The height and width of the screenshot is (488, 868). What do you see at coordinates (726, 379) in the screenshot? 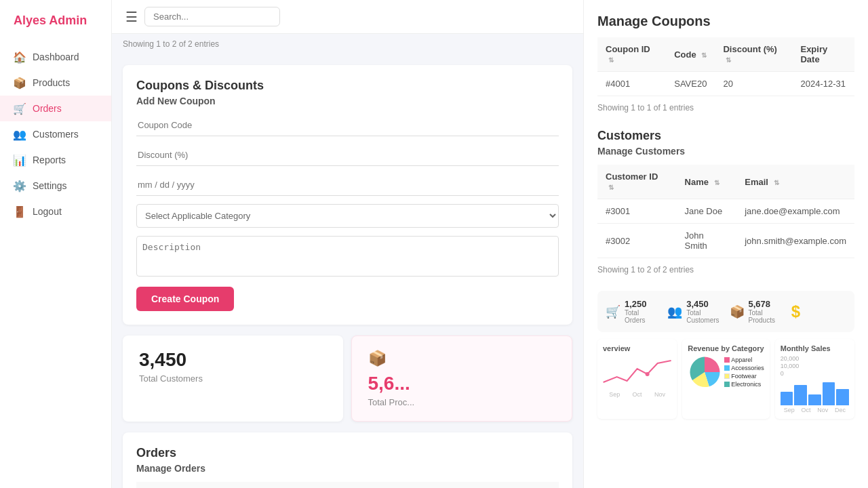
I see `right-mini-charts: verview Sep Oct Nov Revenue by Category` at bounding box center [726, 379].